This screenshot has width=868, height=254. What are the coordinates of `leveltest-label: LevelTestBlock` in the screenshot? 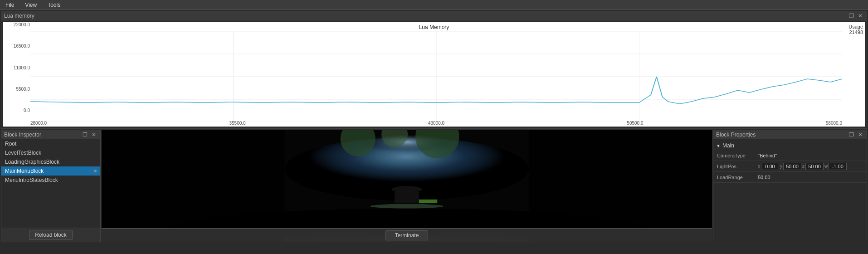 It's located at (23, 153).